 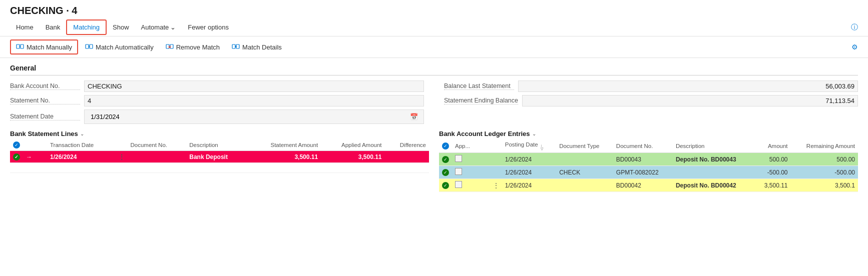 I want to click on bsl-row-arrow: →, so click(x=29, y=157).